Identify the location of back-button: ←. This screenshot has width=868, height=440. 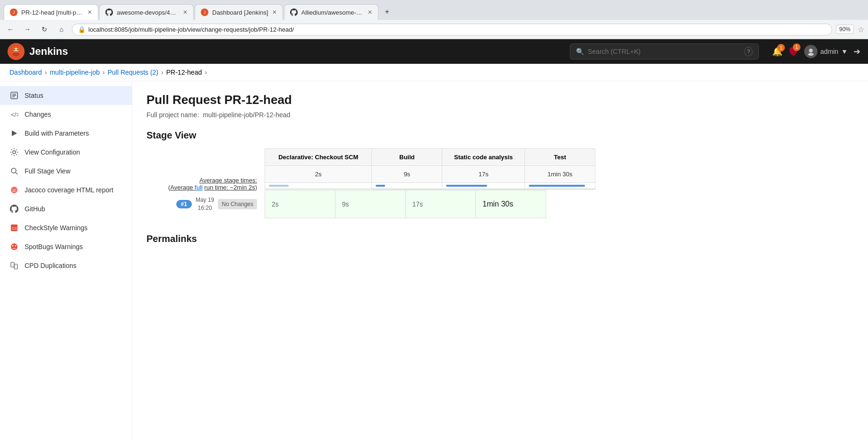
(10, 29).